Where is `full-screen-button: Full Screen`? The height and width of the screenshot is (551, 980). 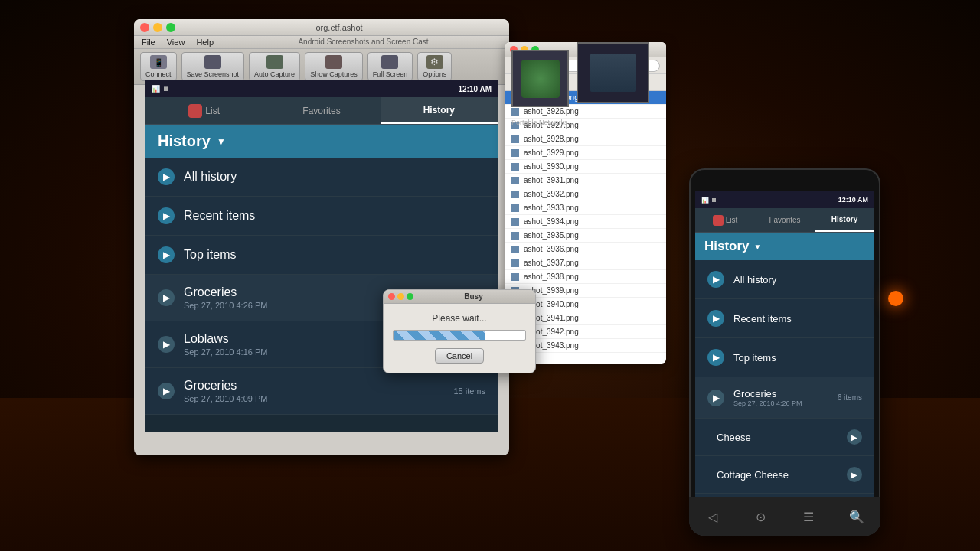
full-screen-button: Full Screen is located at coordinates (390, 67).